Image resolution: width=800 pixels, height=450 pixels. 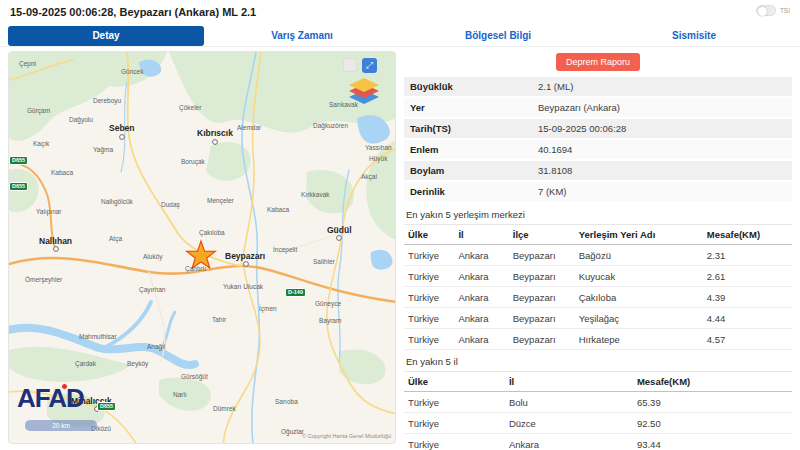 I want to click on map-label: Güneyce, so click(x=328, y=304).